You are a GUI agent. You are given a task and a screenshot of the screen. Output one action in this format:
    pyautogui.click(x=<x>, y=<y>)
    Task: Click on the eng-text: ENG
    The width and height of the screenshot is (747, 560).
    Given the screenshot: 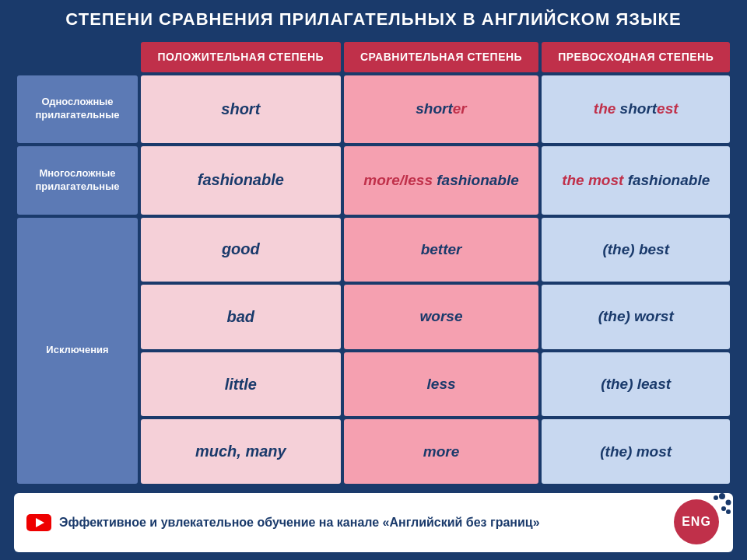 What is the action you would take?
    pyautogui.click(x=696, y=522)
    